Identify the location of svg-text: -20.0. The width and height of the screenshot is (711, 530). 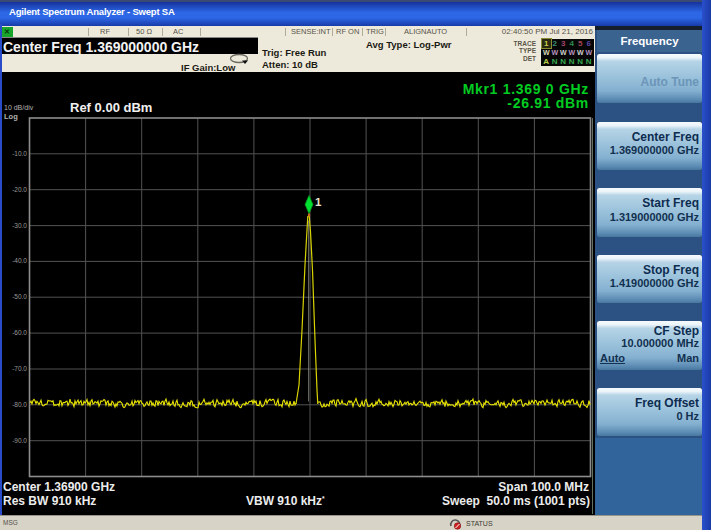
(20, 190).